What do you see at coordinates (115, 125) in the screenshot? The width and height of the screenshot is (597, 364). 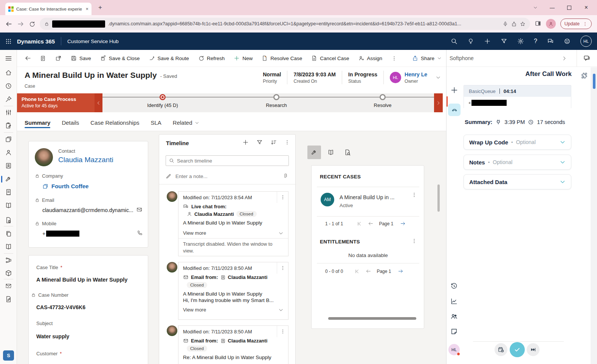 I see `tab-case-relationships: Case Relationships` at bounding box center [115, 125].